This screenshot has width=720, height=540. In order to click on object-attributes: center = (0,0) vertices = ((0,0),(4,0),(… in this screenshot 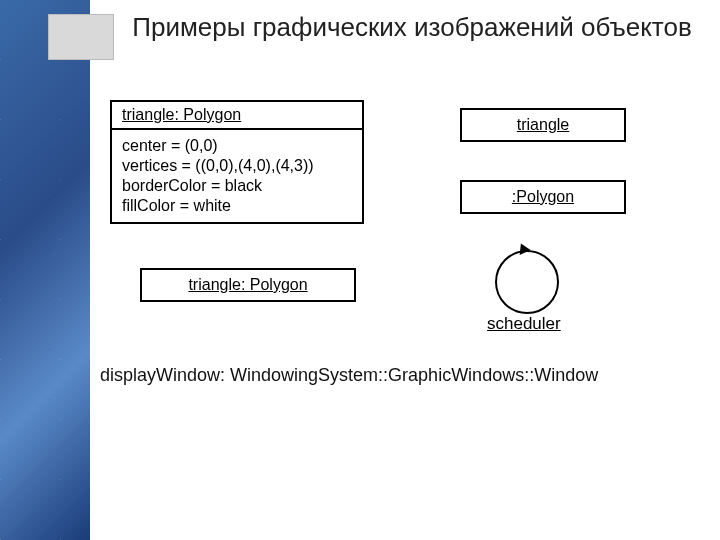, I will do `click(237, 175)`.